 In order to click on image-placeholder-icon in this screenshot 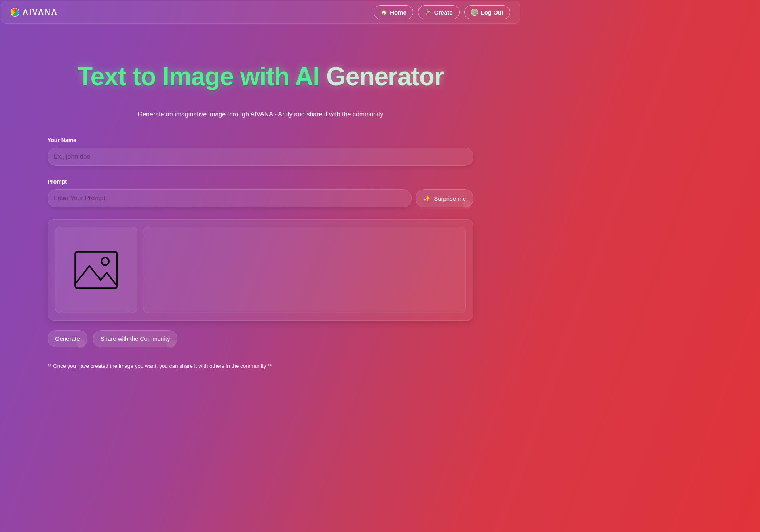, I will do `click(96, 270)`.